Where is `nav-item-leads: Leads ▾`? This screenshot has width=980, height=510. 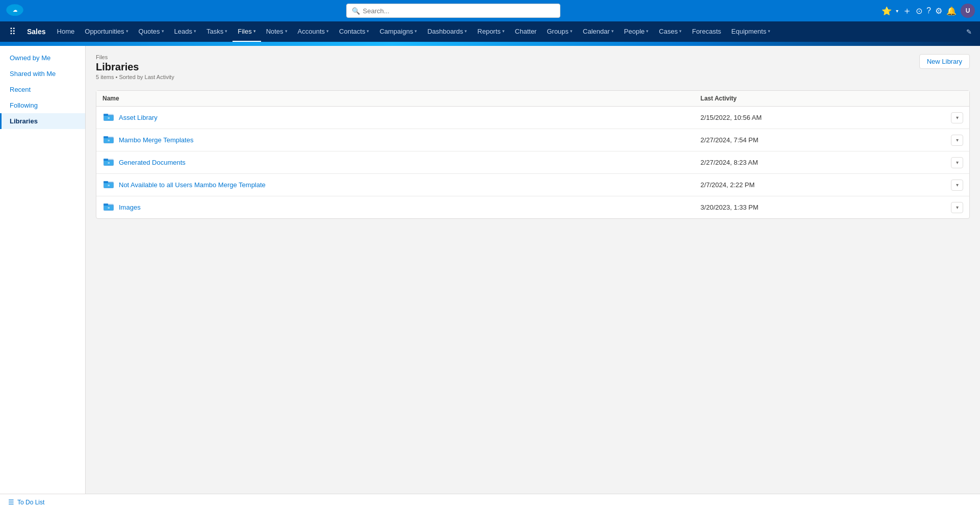
nav-item-leads: Leads ▾ is located at coordinates (186, 32).